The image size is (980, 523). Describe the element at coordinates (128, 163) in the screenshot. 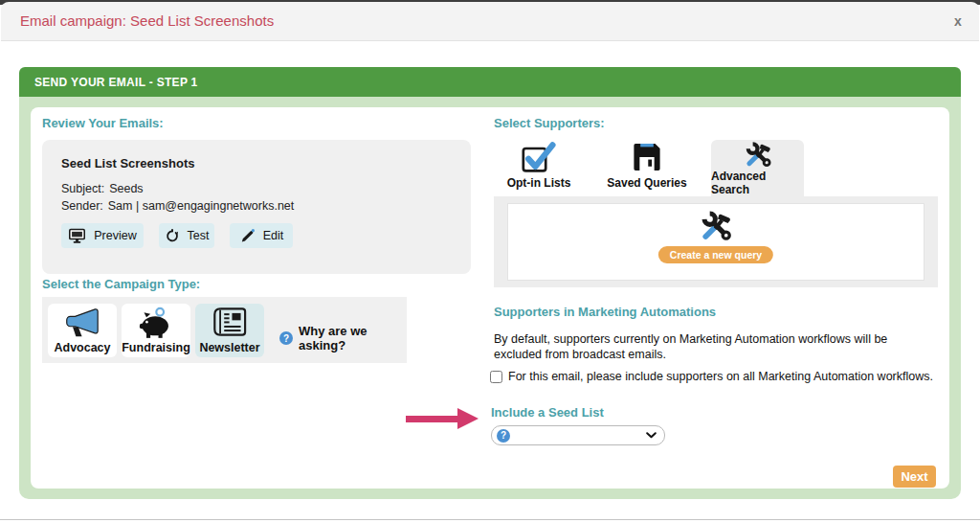

I see `email-name: Seed List Screenshots` at that location.